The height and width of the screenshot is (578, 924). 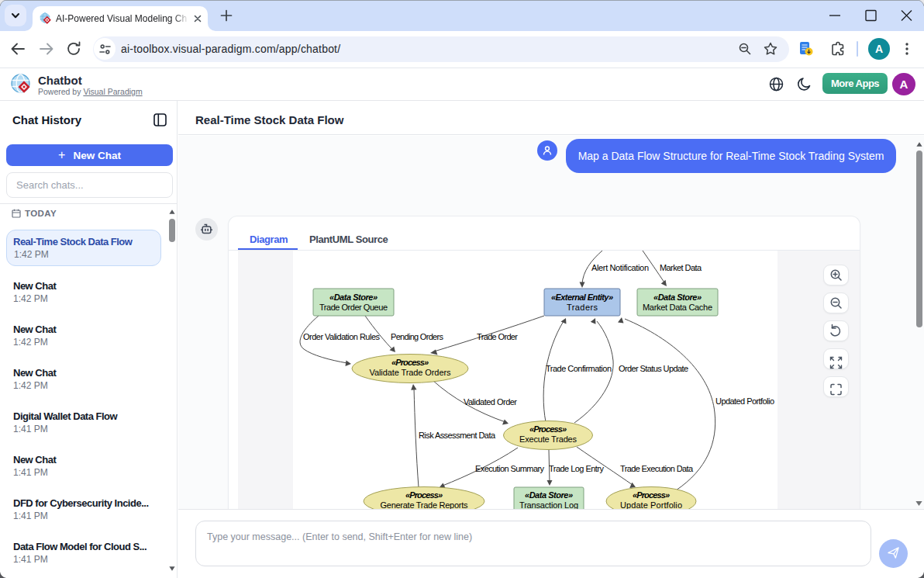 I want to click on svg-text: Trade Confirmation, so click(x=578, y=369).